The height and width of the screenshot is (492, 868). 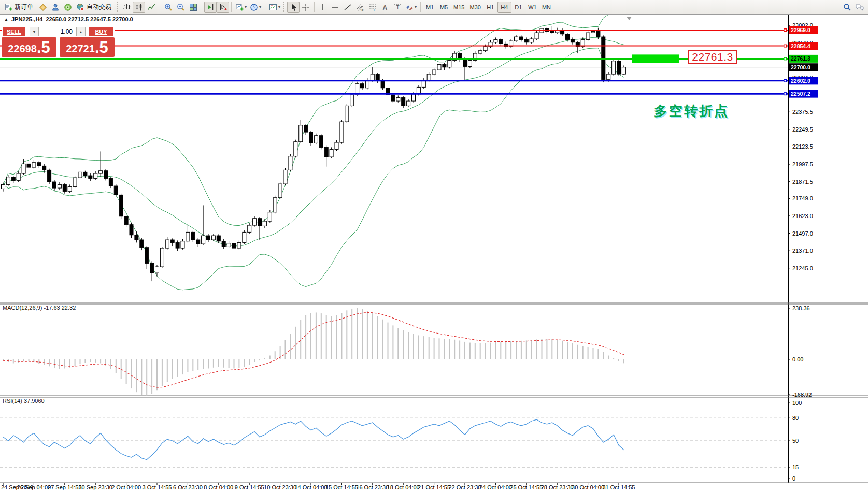 What do you see at coordinates (475, 7) in the screenshot?
I see `timeframe-button-m30: M30` at bounding box center [475, 7].